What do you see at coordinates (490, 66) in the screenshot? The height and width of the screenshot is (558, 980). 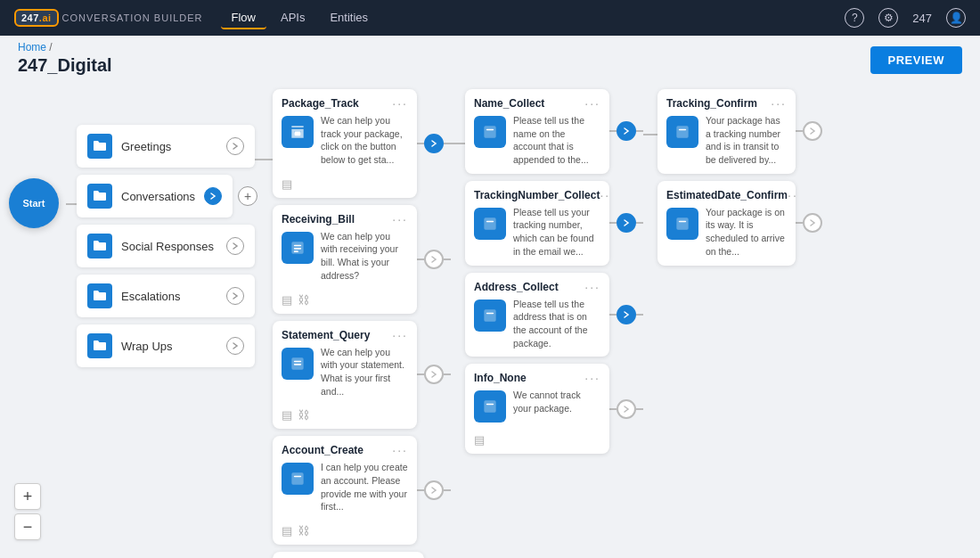 I see `page-title: 247_Digital` at bounding box center [490, 66].